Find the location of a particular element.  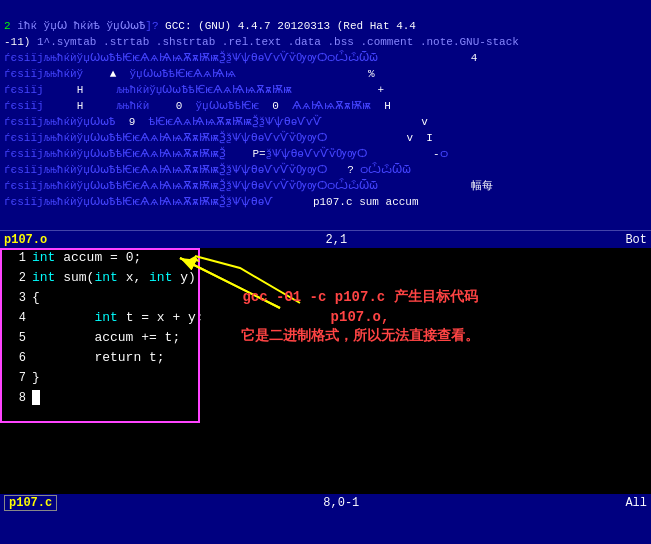

annotation-box: gcc -O1 -c p107.c 产生目标代码p107.o, 它是二进制格式，… is located at coordinates (360, 318).